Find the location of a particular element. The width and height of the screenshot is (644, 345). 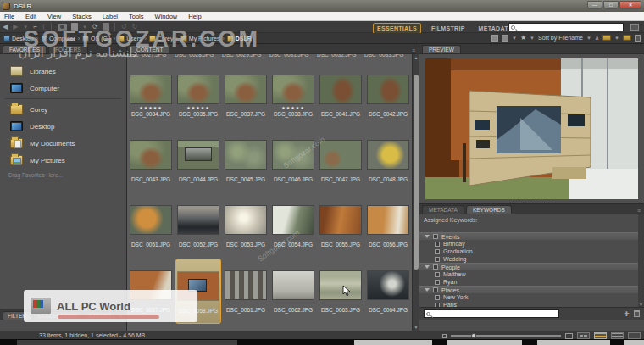

menu-window: Window is located at coordinates (166, 17).